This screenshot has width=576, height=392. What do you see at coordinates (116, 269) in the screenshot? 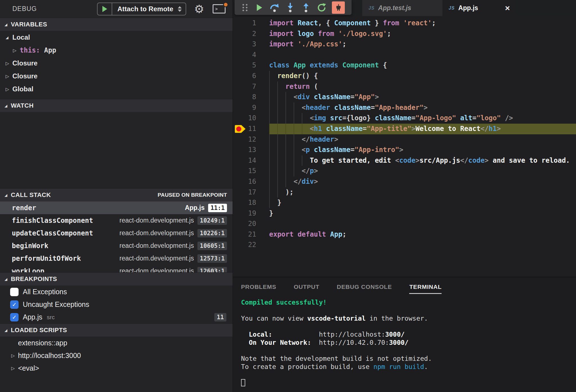
I see `stack-frame-row: workLoopreact-dom.development.js12603:1` at bounding box center [116, 269].